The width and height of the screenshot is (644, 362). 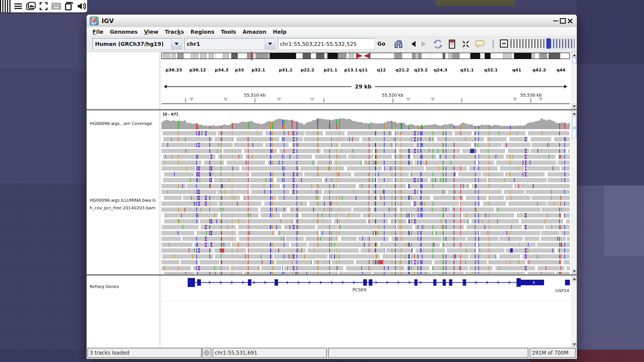 I want to click on ruler: 29 kb 55,510 kb 55,520 kb 55,530 kb, so click(x=366, y=95).